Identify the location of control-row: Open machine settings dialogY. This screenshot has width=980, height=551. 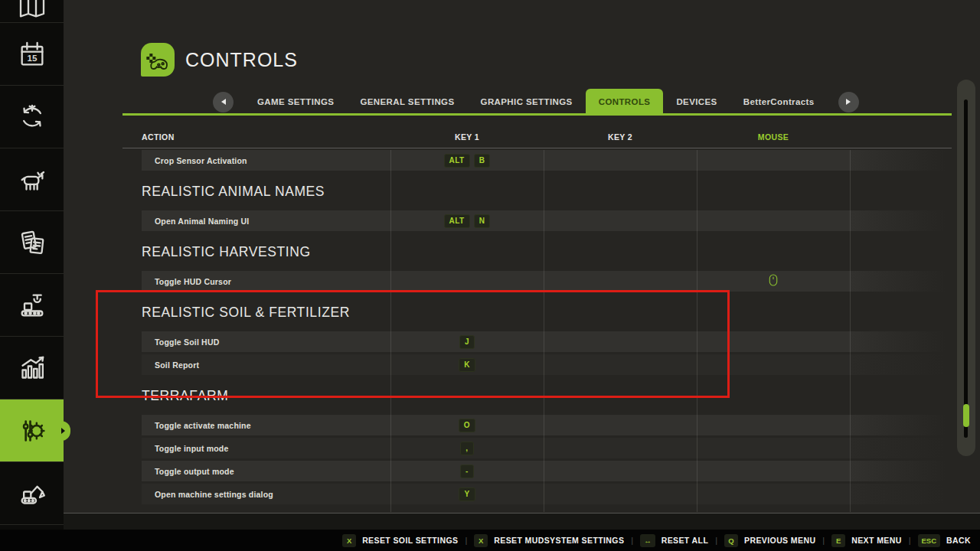
(545, 494).